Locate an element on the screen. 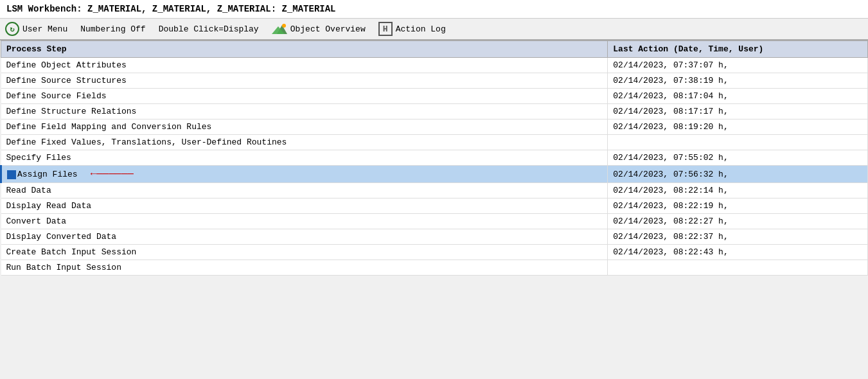 The height and width of the screenshot is (379, 868). last-action-cell: 02/14/2023, 08:22:19 h, is located at coordinates (738, 206).